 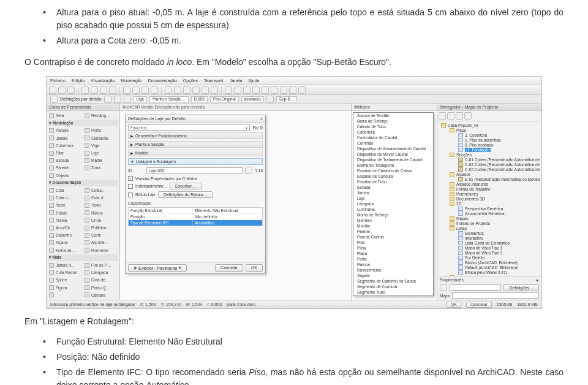 What do you see at coordinates (499, 262) in the screenshot?
I see `tree-node: Básico (ArchiCAD_Biblioteca)` at bounding box center [499, 262].